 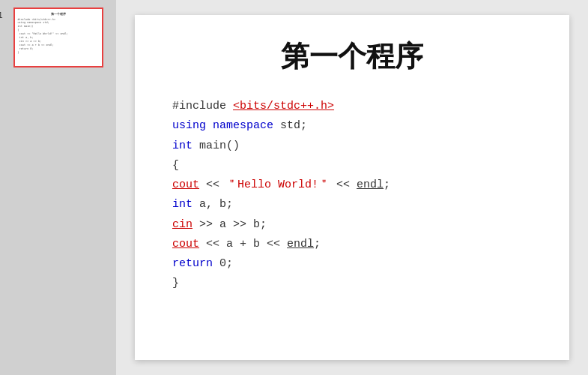 What do you see at coordinates (352, 205) in the screenshot?
I see `code-line-6: int a, b;` at bounding box center [352, 205].